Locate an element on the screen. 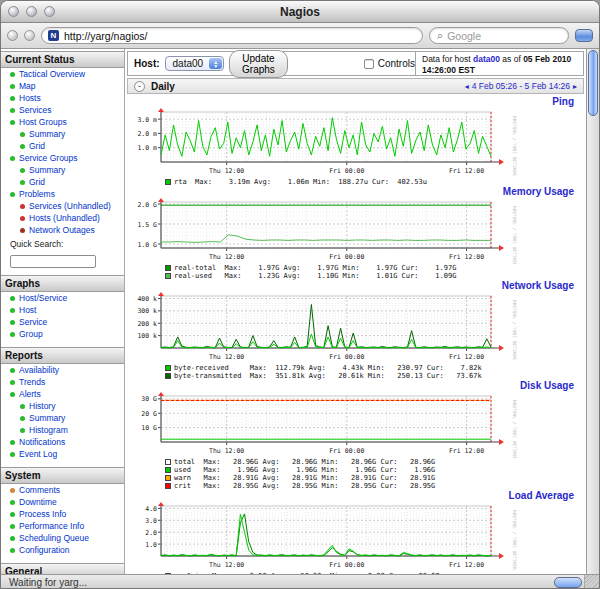 The image size is (600, 589). sidebar-item-comments: Comments is located at coordinates (62, 490).